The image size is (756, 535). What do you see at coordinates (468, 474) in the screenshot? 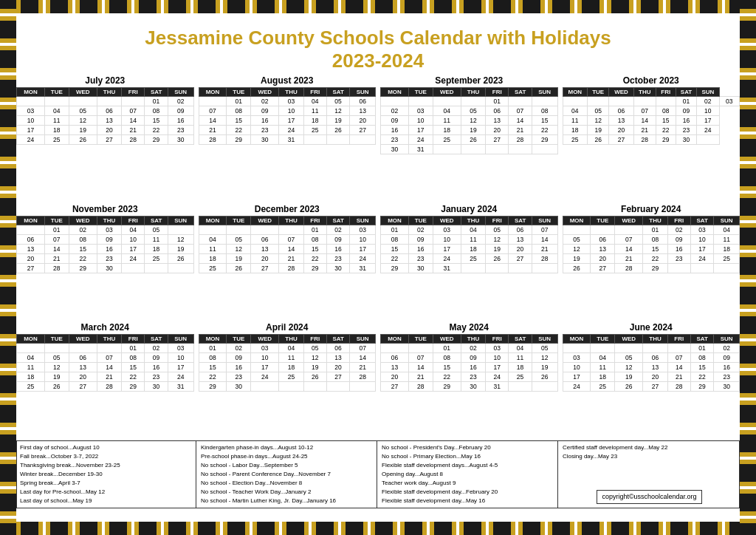
I see `note-item: Opening day...August 8` at bounding box center [468, 474].